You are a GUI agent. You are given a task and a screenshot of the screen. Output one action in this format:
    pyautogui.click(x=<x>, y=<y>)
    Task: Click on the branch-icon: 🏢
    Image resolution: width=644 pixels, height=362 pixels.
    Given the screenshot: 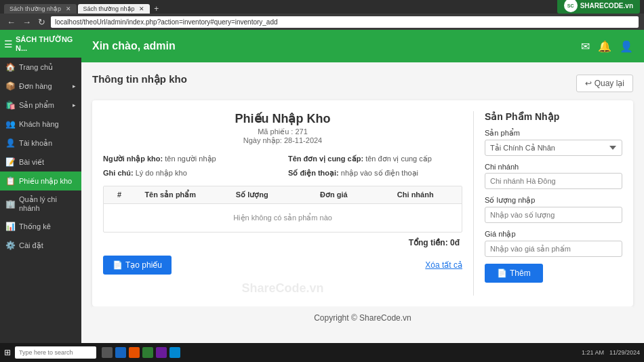 What is the action you would take?
    pyautogui.click(x=10, y=204)
    